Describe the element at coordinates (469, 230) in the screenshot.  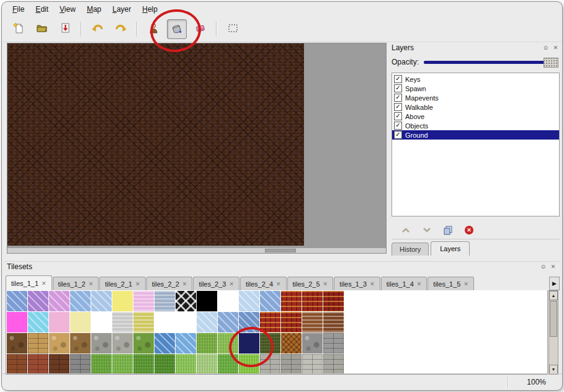
I see `delete-layer-button: ✕` at that location.